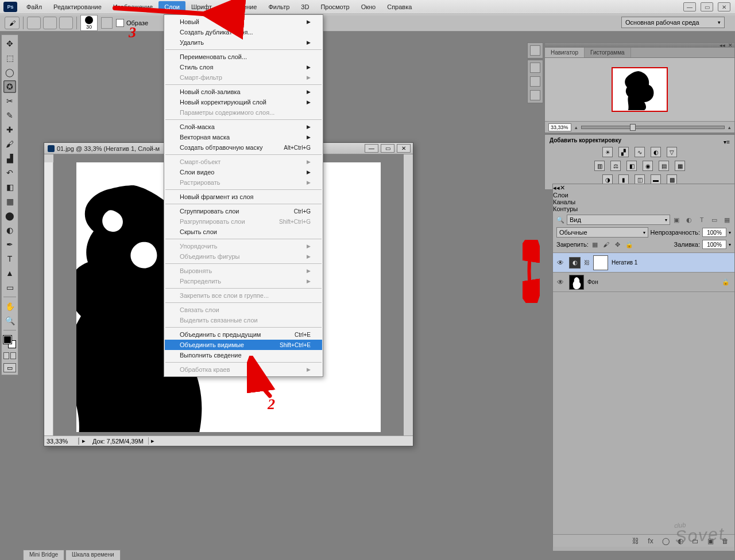 This screenshot has height=560, width=735. What do you see at coordinates (644, 263) in the screenshot?
I see `layer-row: 👁 ◐ ⛓ Негатив 1` at bounding box center [644, 263].